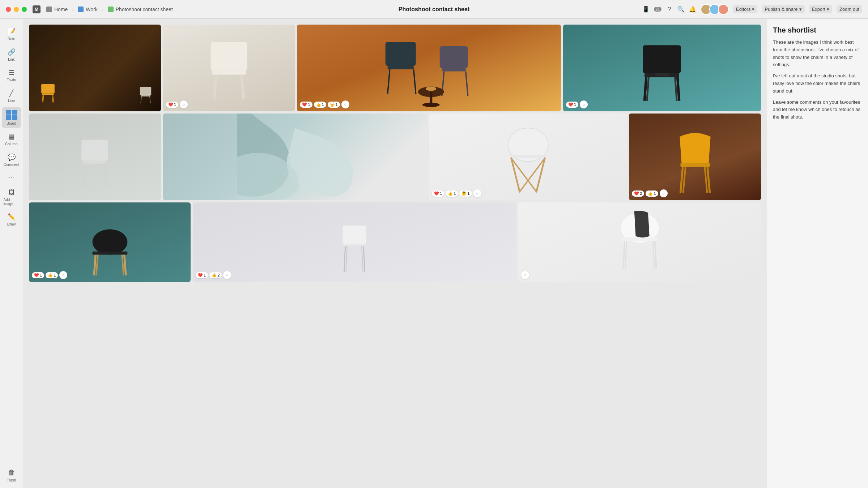  Describe the element at coordinates (12, 80) in the screenshot. I see `sidebar-item-todo-label: To-do` at that location.